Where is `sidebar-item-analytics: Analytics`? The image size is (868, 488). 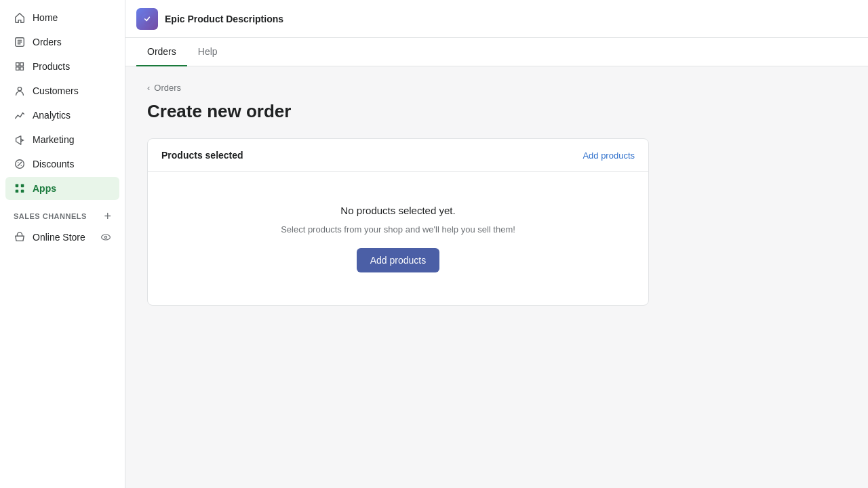
sidebar-item-analytics: Analytics is located at coordinates (62, 115).